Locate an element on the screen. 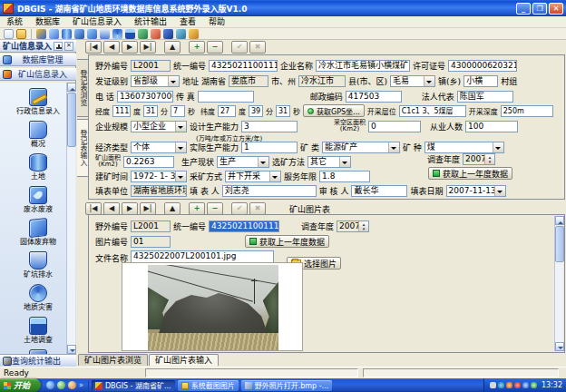  menu-database: 数据库 is located at coordinates (47, 22).